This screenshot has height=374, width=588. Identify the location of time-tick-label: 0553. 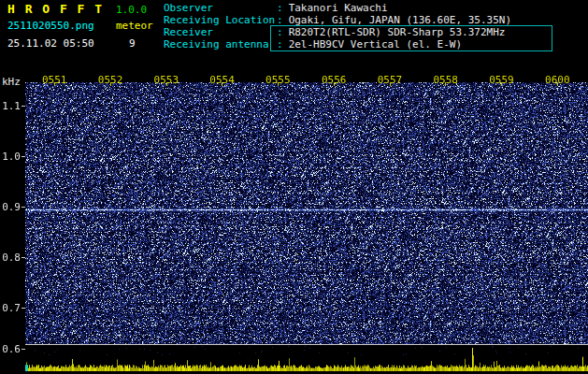
(166, 80).